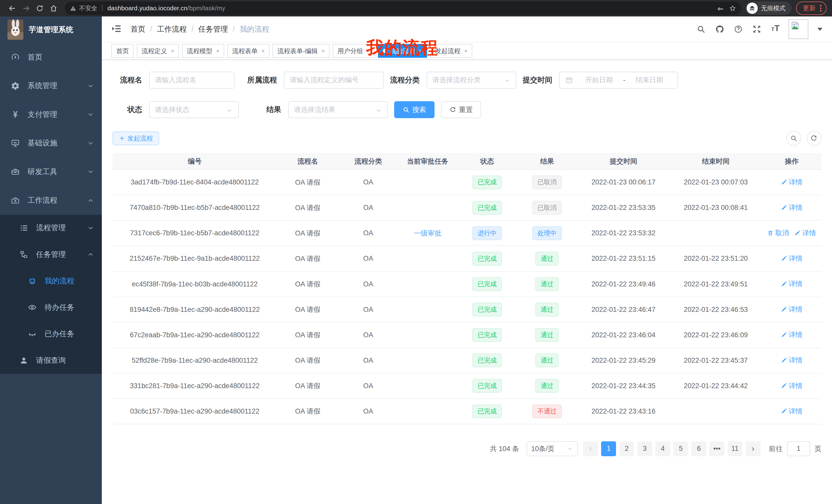  Describe the element at coordinates (249, 51) in the screenshot. I see `tab-process-form: 流程表单×` at that location.